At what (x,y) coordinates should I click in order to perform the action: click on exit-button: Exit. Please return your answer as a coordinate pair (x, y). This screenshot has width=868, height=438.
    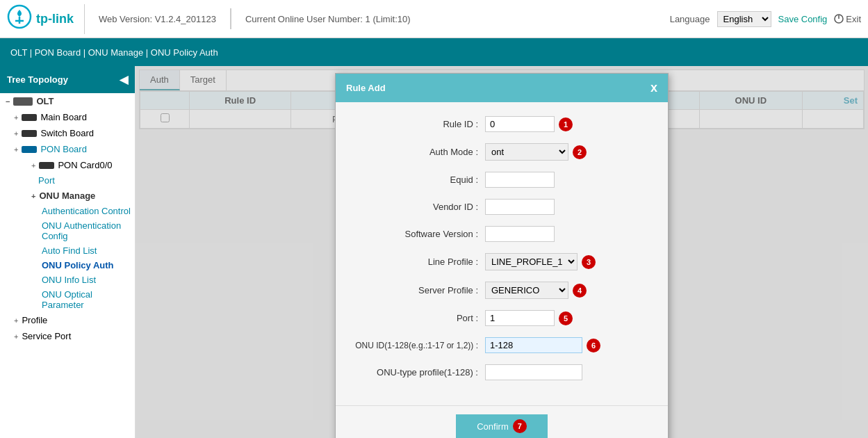
    Looking at the image, I should click on (848, 19).